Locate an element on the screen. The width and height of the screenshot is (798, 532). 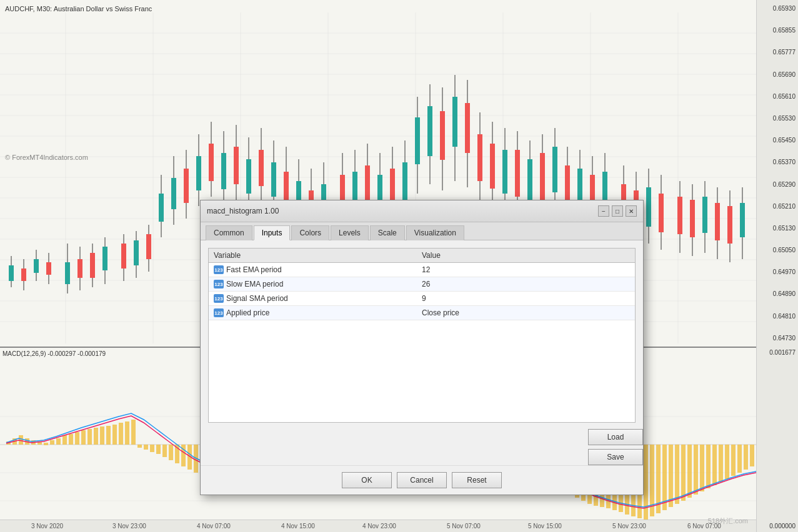
price-label-12: 0.65050 is located at coordinates (777, 250).